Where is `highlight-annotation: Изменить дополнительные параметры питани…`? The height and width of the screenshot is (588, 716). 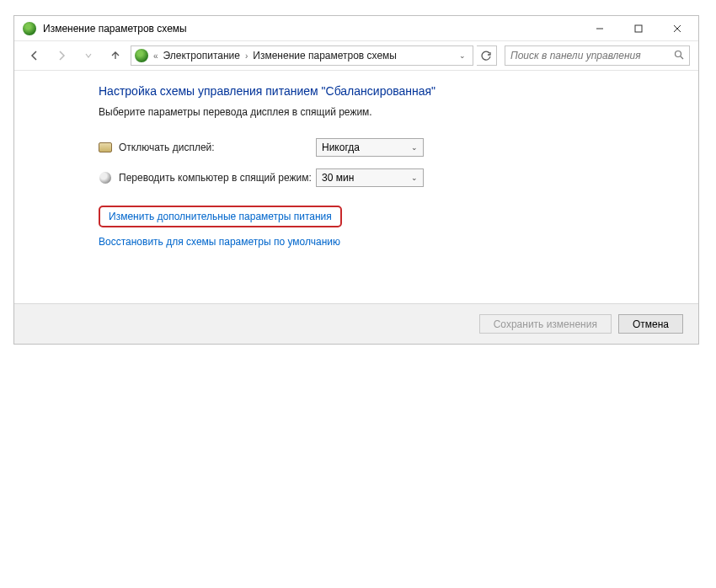
highlight-annotation: Изменить дополнительные параметры питани… is located at coordinates (221, 216).